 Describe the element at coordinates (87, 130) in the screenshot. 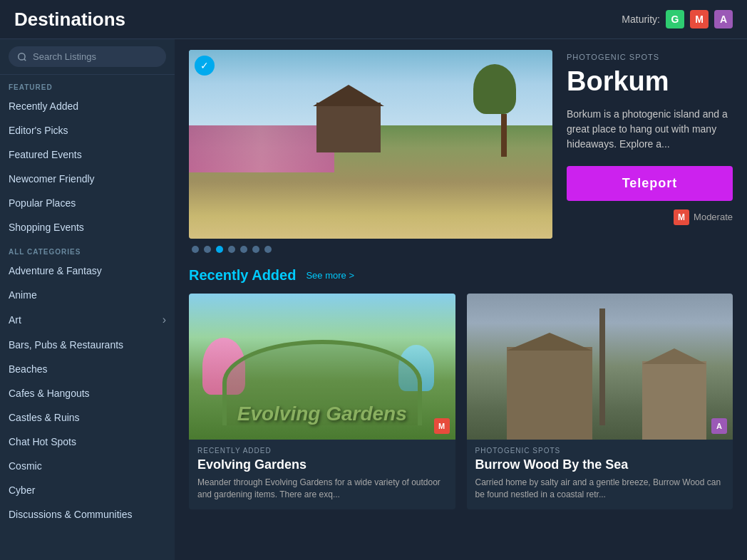

I see `sidebar-item-editors-picks: Editor's Picks` at that location.